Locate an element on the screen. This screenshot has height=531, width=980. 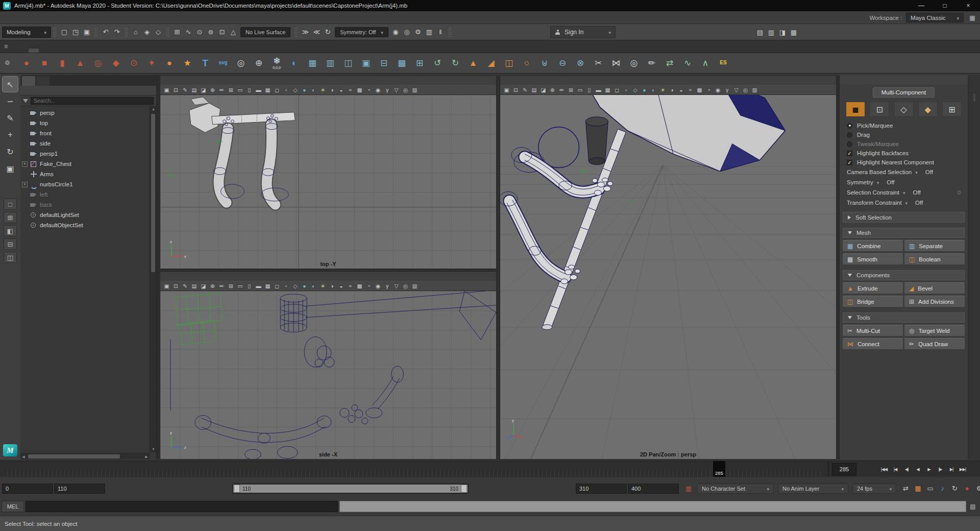
extrude-icon: ▲ is located at coordinates (473, 63).